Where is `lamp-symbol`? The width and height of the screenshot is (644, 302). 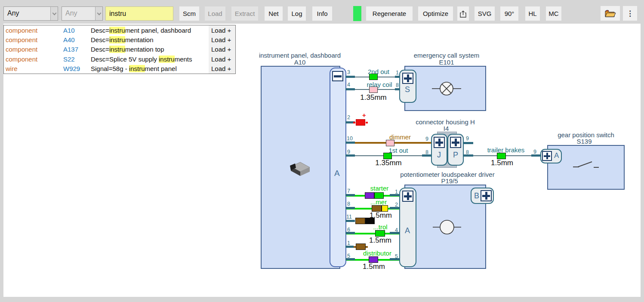
lamp-symbol is located at coordinates (447, 89).